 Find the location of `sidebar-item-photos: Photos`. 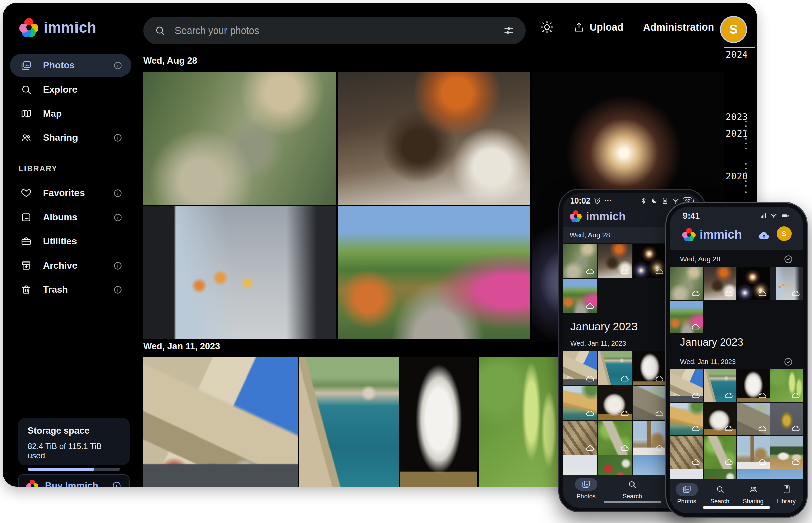

sidebar-item-photos: Photos is located at coordinates (71, 65).